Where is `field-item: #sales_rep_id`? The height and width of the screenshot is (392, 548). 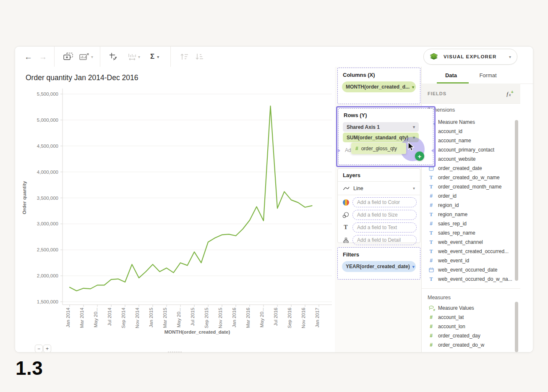
field-item: #sales_rep_id is located at coordinates (471, 224).